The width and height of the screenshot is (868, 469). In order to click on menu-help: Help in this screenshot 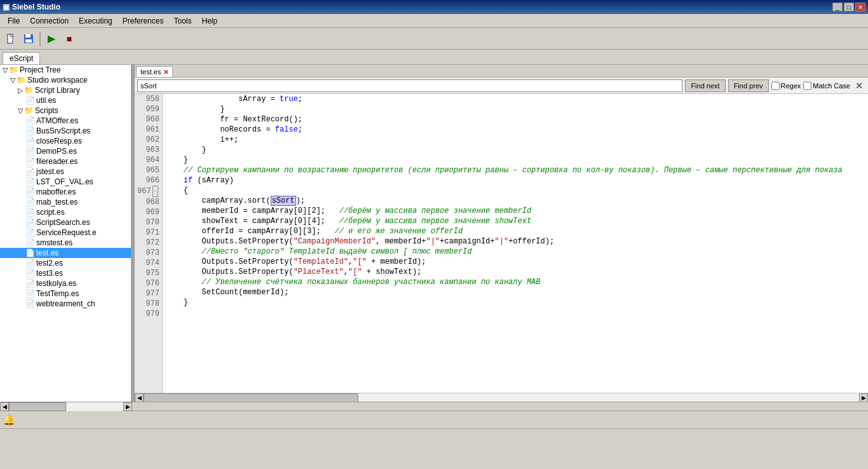, I will do `click(210, 21)`.